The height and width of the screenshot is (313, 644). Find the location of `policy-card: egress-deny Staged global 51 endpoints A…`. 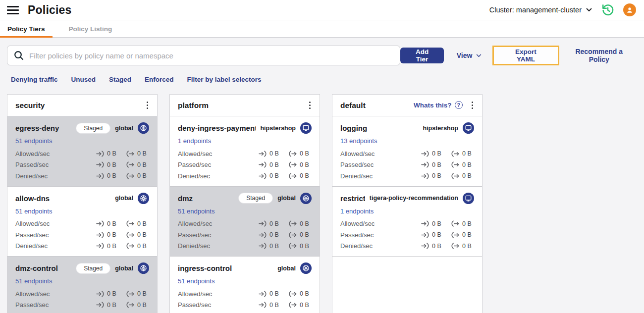

policy-card: egress-deny Staged global 51 endpoints A… is located at coordinates (82, 152).